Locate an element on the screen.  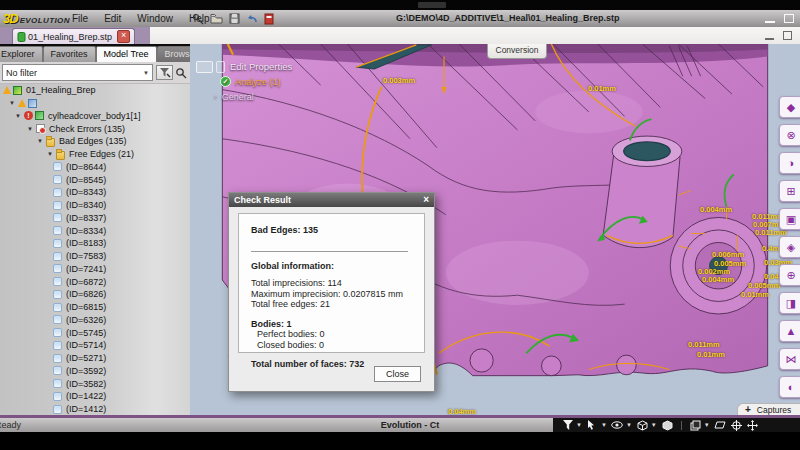
analyze-item: Analyze (1) is located at coordinates (258, 82).